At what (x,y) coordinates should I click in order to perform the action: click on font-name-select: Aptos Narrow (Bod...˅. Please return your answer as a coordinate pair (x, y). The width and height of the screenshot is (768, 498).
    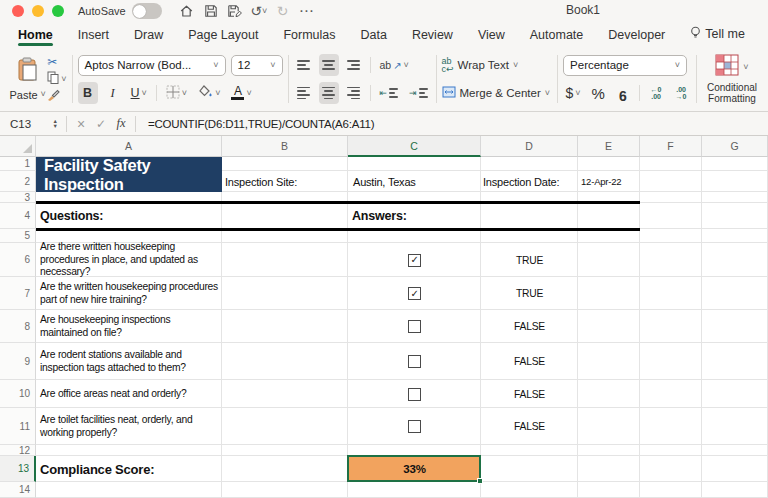
    Looking at the image, I should click on (152, 66).